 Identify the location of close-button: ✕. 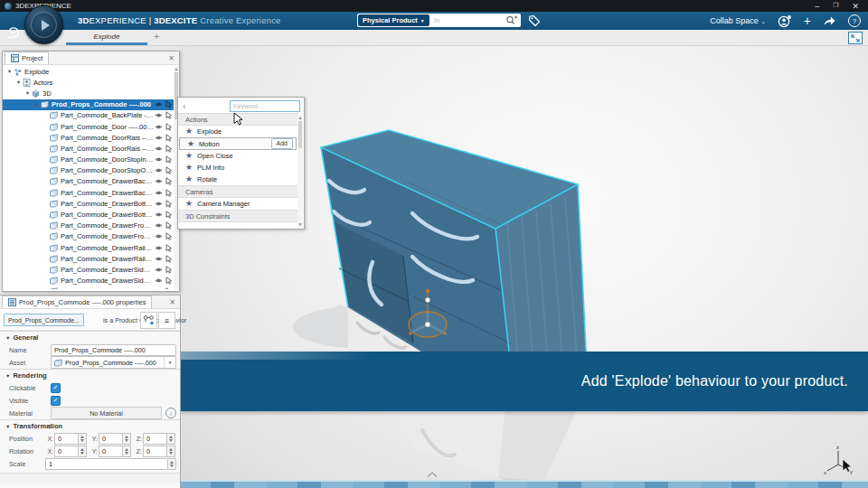
(855, 6).